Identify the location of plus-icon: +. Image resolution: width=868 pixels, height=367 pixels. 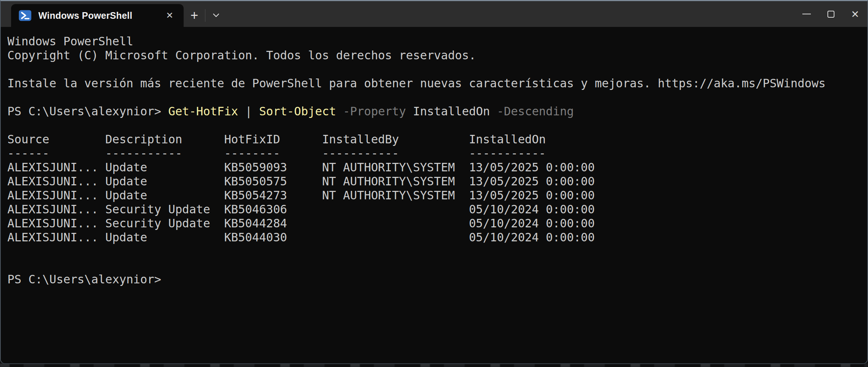
(194, 15).